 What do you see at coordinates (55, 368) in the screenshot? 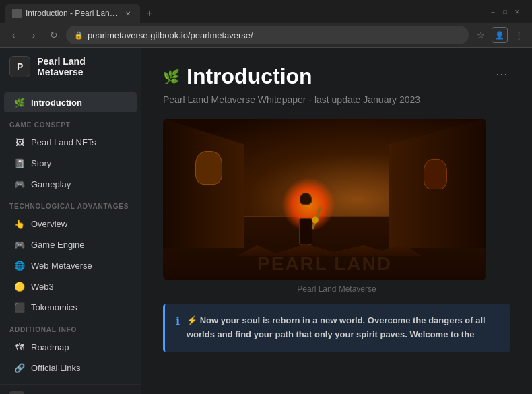
I see `official-links-label: Official Links` at bounding box center [55, 368].